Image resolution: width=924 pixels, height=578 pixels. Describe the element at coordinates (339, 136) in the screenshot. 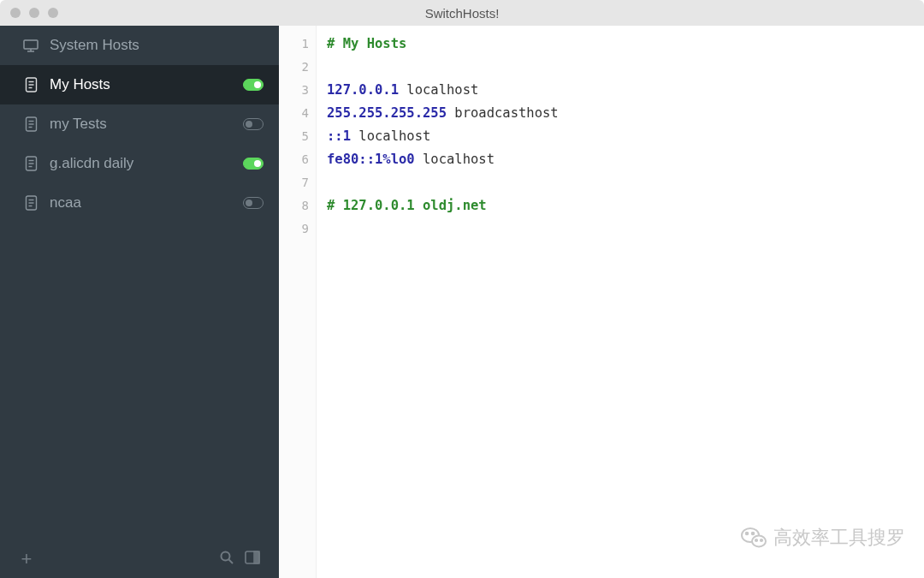

I see `ip-token: ::1` at that location.